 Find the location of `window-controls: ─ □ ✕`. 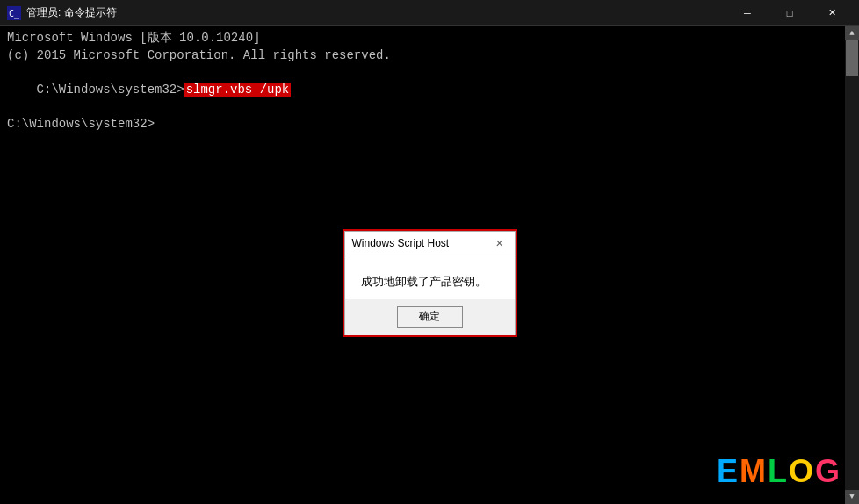

window-controls: ─ □ ✕ is located at coordinates (790, 13).